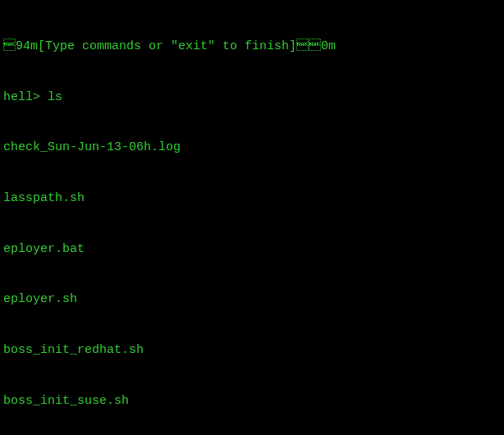 This screenshot has width=504, height=435. I want to click on command-ls: ls, so click(55, 97).